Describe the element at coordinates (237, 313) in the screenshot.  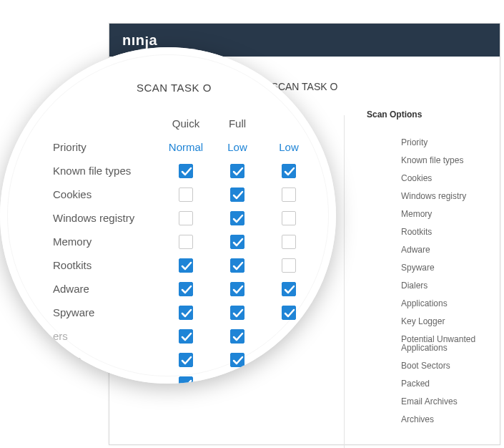
I see `checkbox-spyware-full` at that location.